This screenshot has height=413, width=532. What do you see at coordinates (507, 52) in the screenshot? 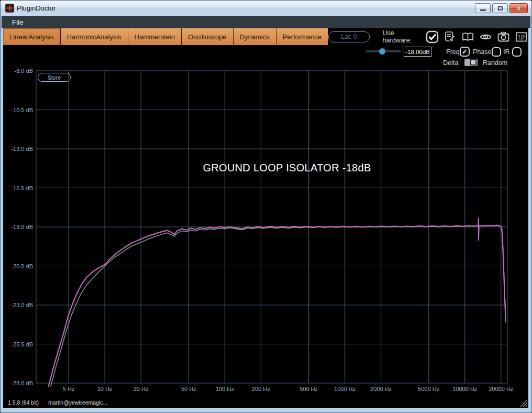
I see `ir-label: IR` at bounding box center [507, 52].